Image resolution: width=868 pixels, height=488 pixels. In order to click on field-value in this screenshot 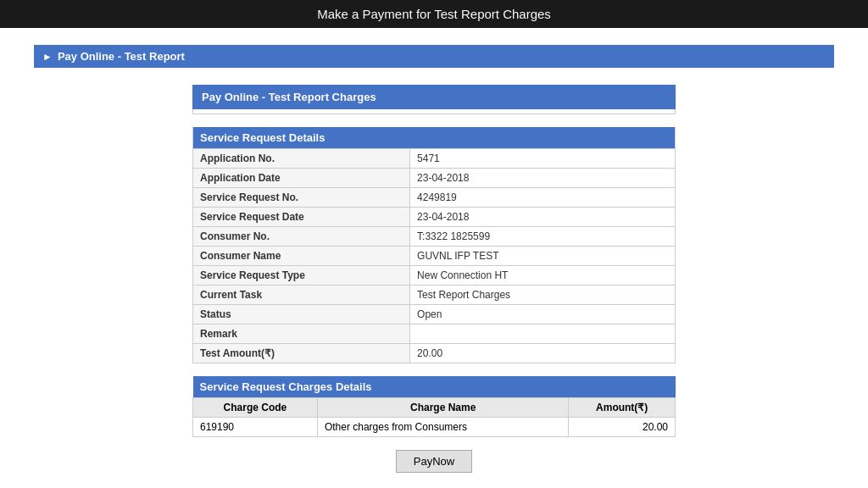, I will do `click(542, 334)`.